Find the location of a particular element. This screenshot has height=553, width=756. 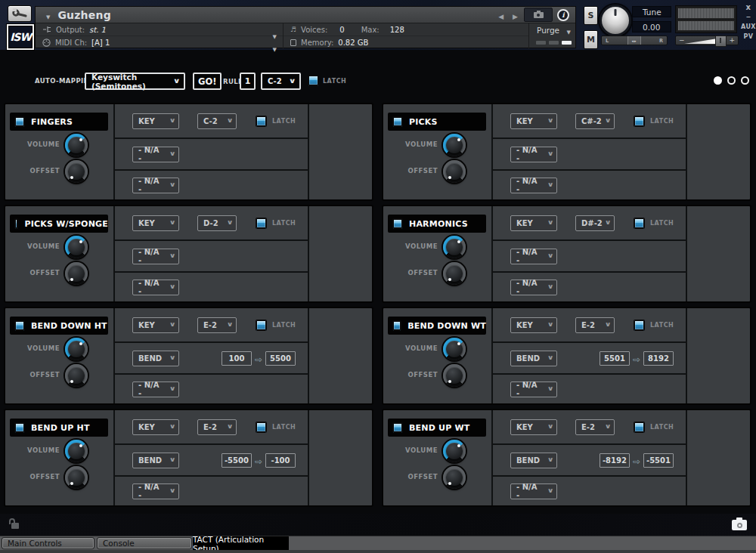

tab-main-controls: Main Controls is located at coordinates (48, 543).